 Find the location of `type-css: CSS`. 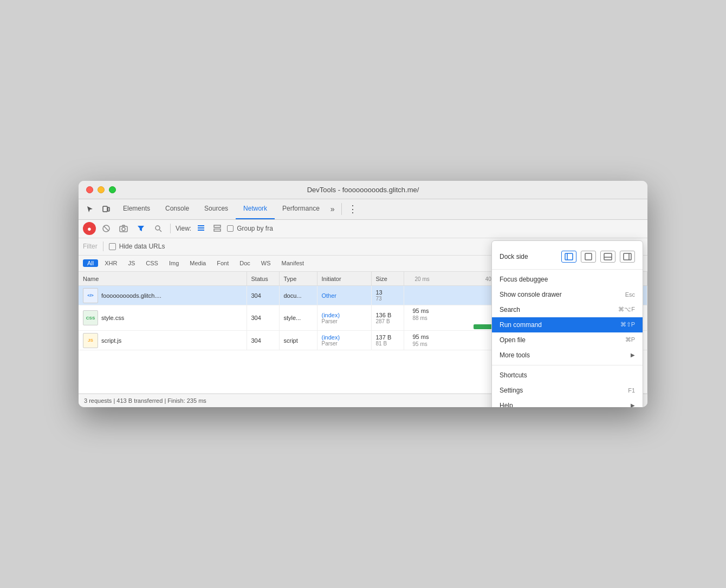

type-css: CSS is located at coordinates (152, 263).